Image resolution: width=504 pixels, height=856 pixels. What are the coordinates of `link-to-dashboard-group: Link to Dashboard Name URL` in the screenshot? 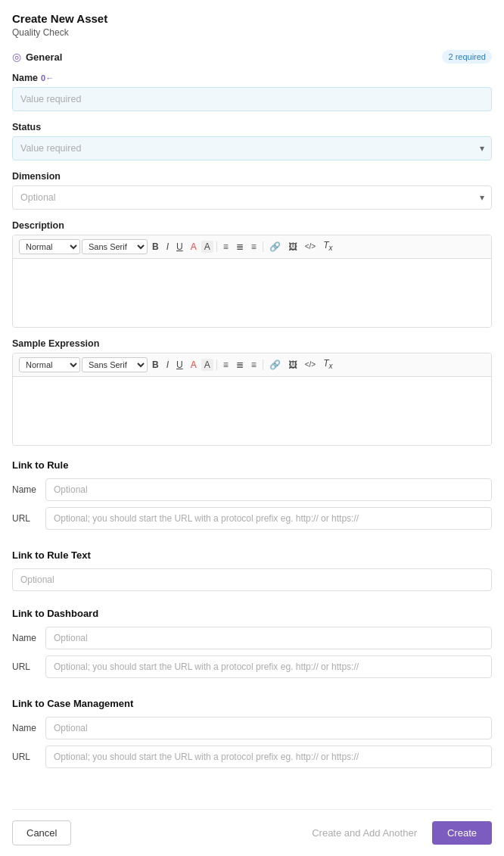 It's located at (252, 645).